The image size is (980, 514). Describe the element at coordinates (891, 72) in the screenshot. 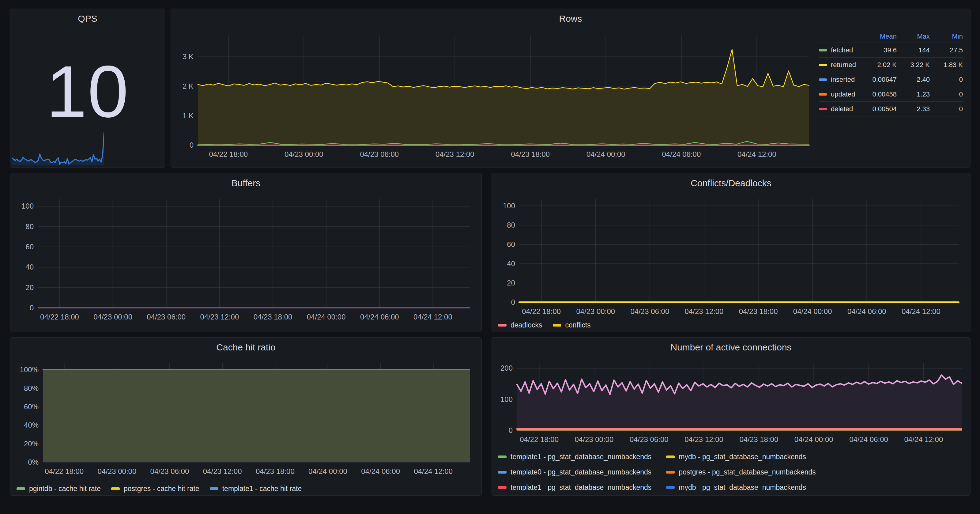

I see `rows-legend-table: MeanMaxMinfetched39.614427.5returned2.02…` at that location.